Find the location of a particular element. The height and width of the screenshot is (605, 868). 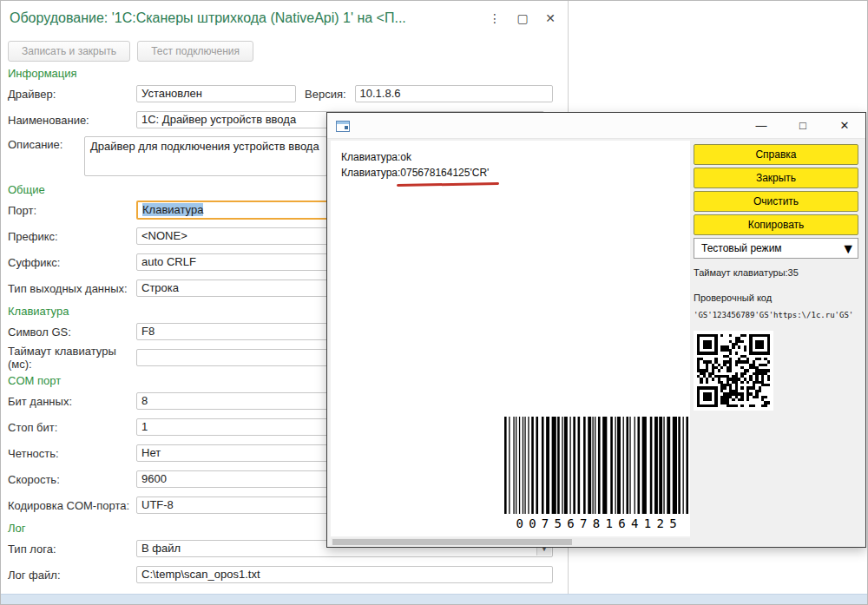

check-code-label: Проверочный код is located at coordinates (776, 298).